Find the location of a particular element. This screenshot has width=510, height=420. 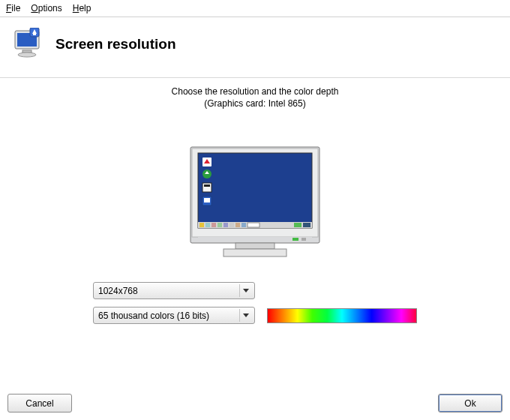

controls: 1024x768 65 thousand colors (16 bits) is located at coordinates (255, 303).